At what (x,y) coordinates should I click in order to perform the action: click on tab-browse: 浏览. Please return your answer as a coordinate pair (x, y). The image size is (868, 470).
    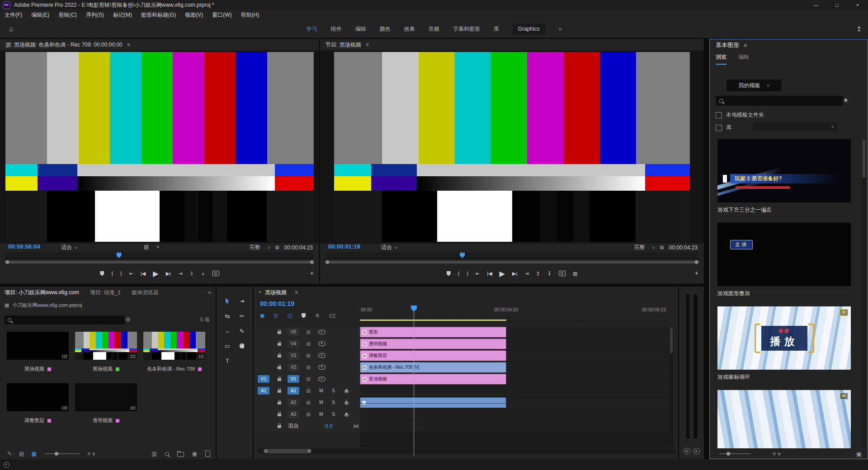
    Looking at the image, I should click on (721, 59).